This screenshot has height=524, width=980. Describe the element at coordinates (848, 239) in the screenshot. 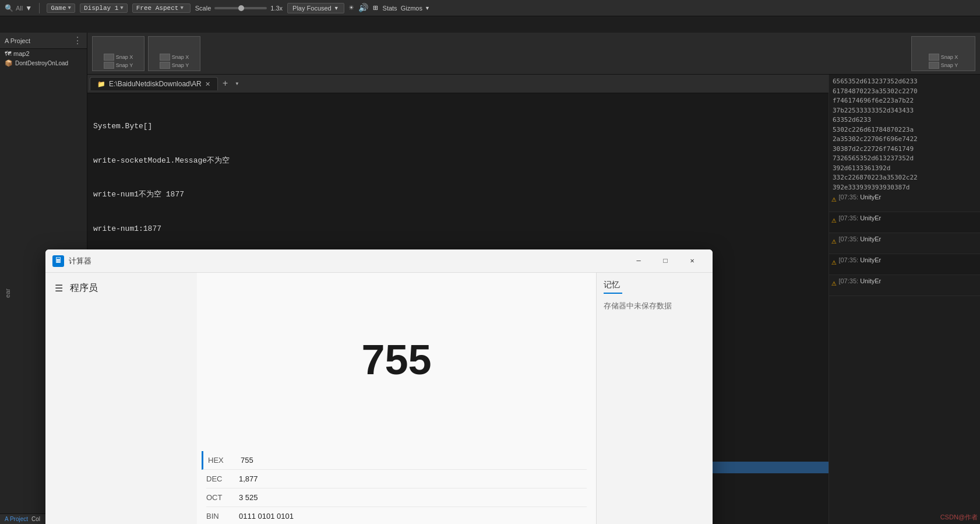

I see `log-timestamp-3: [07:35:` at that location.